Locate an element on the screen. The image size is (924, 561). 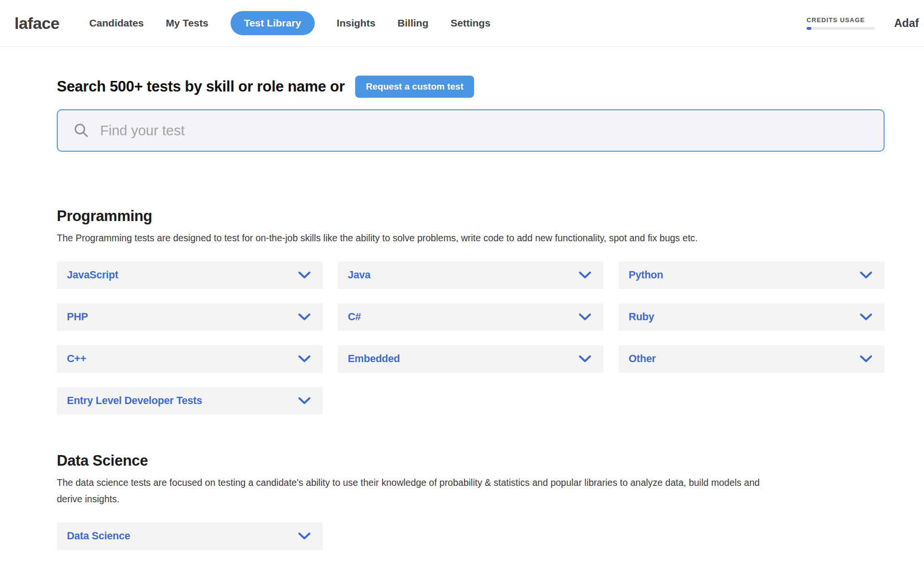
category-label: JavaScript is located at coordinates (92, 275).